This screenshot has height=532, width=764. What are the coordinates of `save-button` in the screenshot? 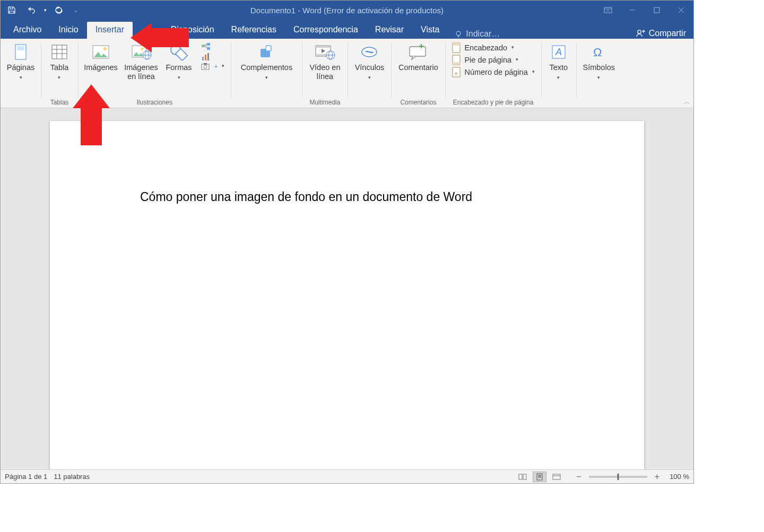 It's located at (12, 10).